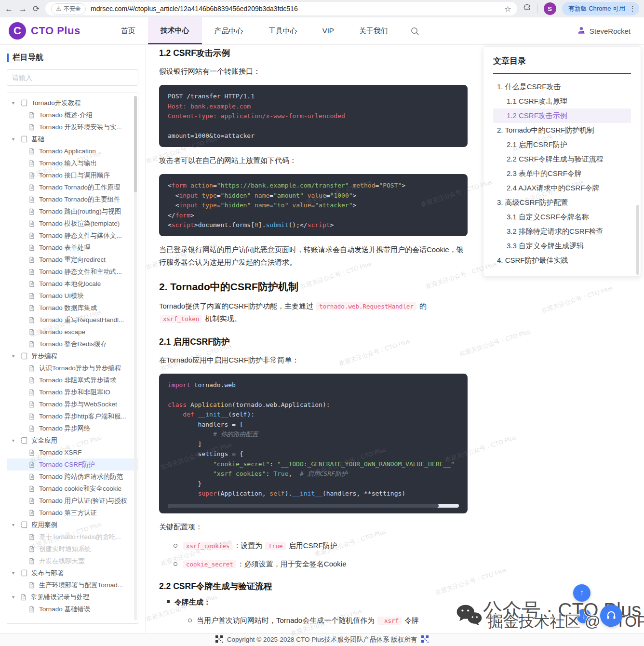 The width and height of the screenshot is (644, 646). I want to click on sidebar-tree-item: Tornado 路由(routing)与视图, so click(72, 211).